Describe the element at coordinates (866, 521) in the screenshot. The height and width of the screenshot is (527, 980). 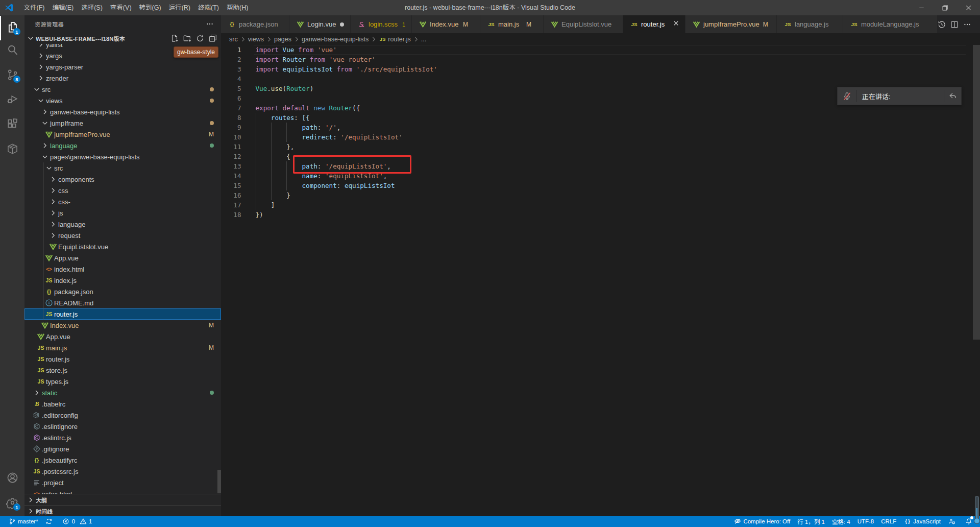
I see `status-UTF-8: UTF-8` at that location.